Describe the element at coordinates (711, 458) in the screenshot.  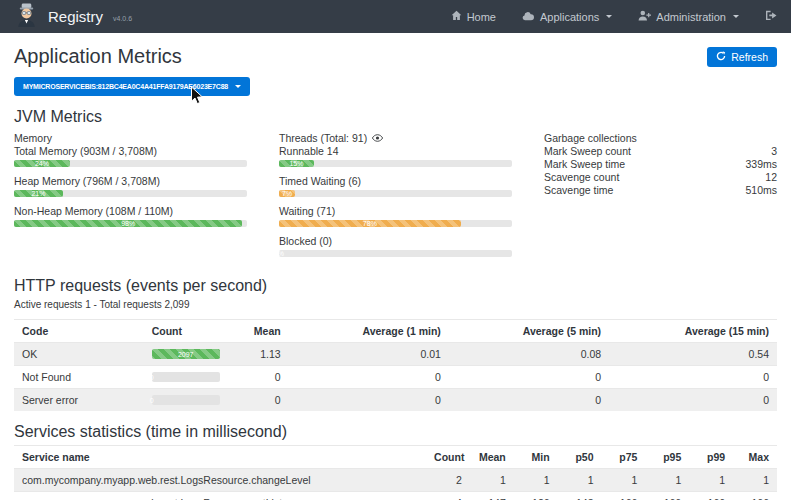
I see `col-p99: p99` at that location.